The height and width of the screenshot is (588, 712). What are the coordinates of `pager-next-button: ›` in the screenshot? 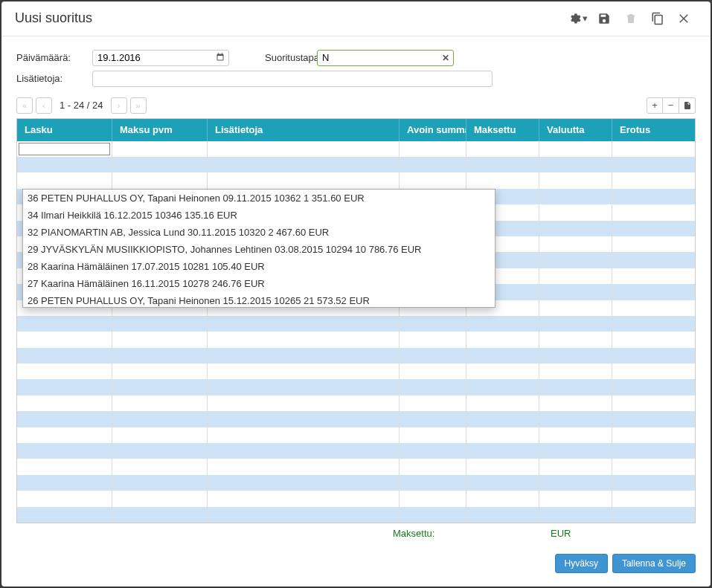 It's located at (119, 106).